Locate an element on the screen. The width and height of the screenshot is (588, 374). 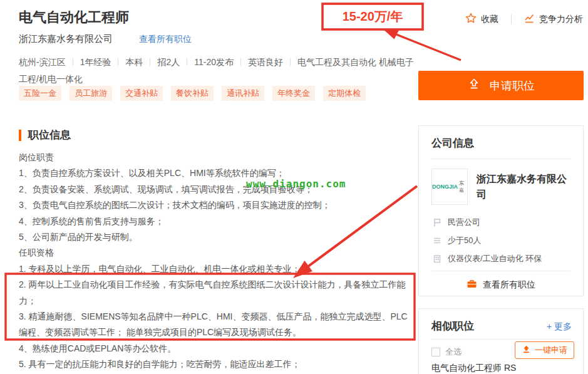
meta-education: 本科 is located at coordinates (134, 62).